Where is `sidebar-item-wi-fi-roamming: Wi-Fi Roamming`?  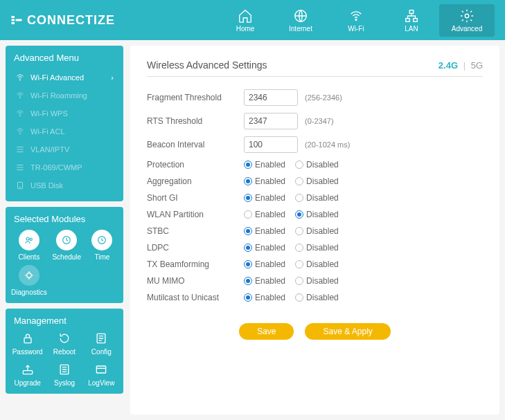 sidebar-item-wi-fi-roamming: Wi-Fi Roamming is located at coordinates (64, 95).